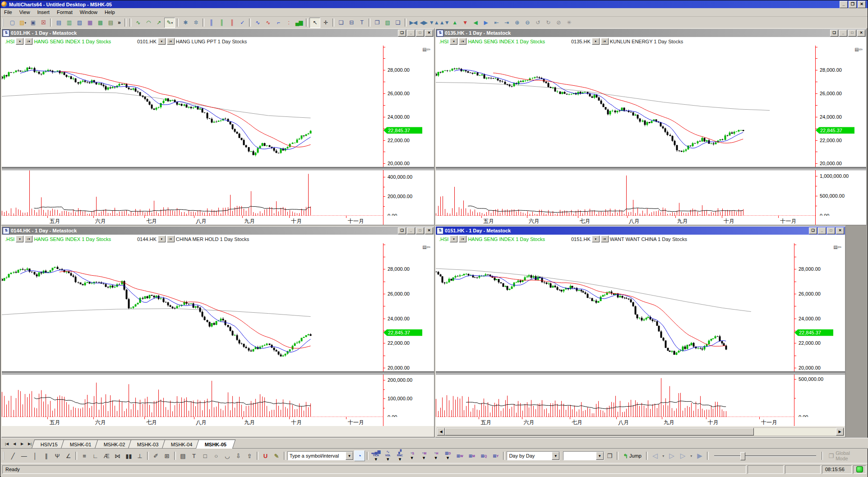  I want to click on undo-zoom-icon: ↺, so click(538, 23).